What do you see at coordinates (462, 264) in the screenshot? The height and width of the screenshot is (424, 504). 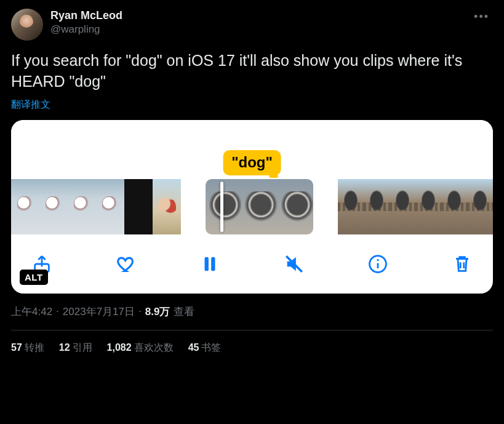 I see `delete-button` at bounding box center [462, 264].